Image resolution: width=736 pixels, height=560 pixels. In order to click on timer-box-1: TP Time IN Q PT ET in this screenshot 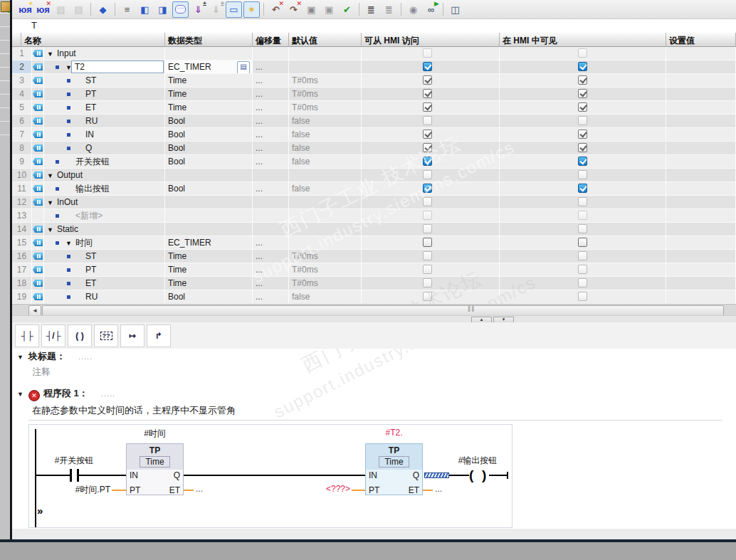, I will do `click(155, 470)`.